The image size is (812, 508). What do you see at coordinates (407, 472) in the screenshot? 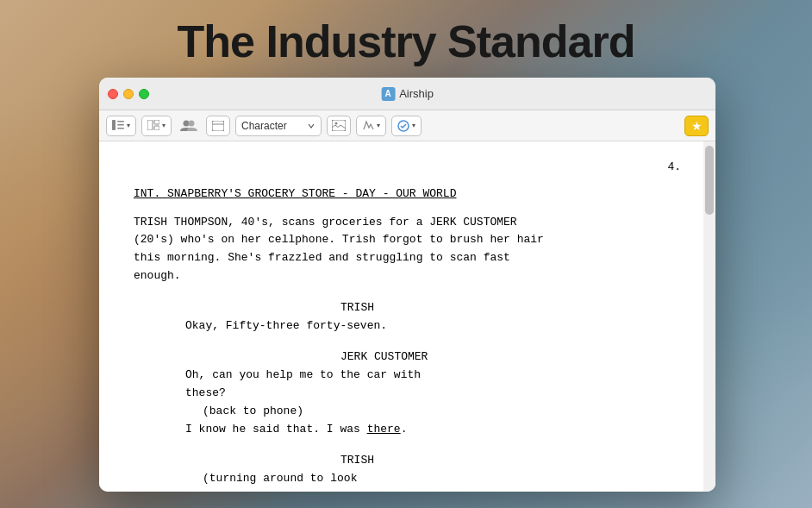
I see `dialogue-block-3: TRISH (turning around to look for help) …` at bounding box center [407, 472].